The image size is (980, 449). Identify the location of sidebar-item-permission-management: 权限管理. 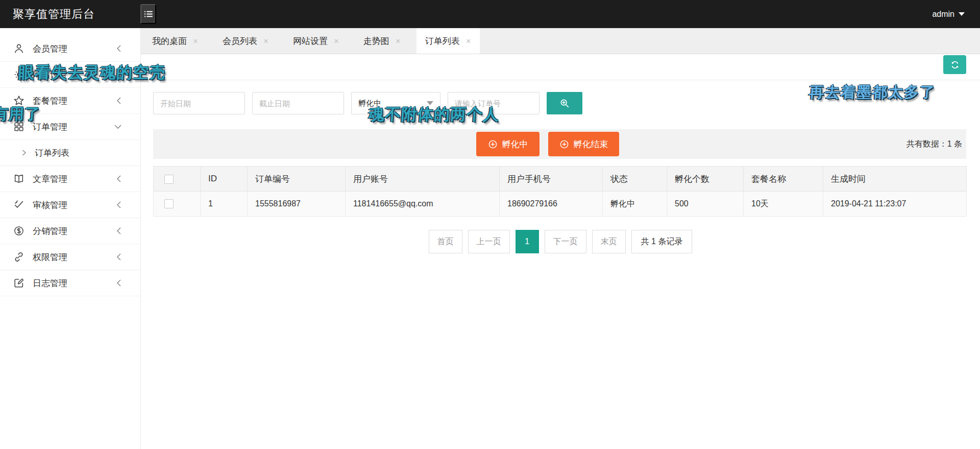
(70, 257).